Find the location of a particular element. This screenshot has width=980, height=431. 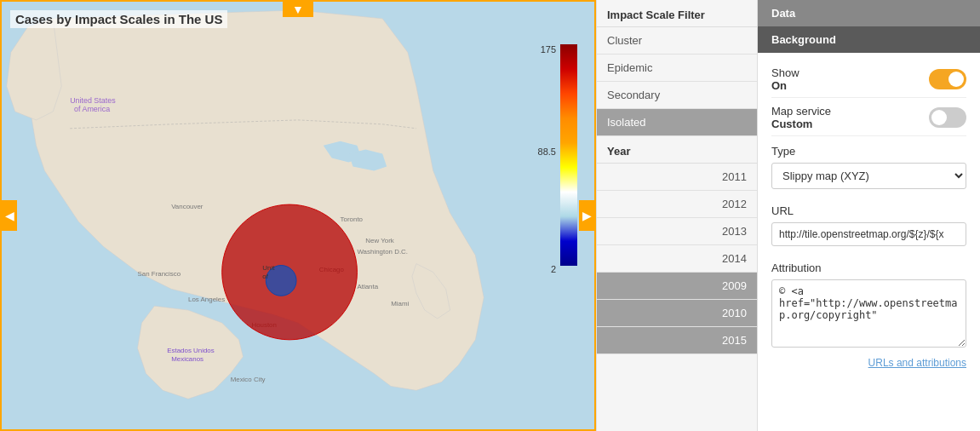

svg-text: New York is located at coordinates (380, 240).